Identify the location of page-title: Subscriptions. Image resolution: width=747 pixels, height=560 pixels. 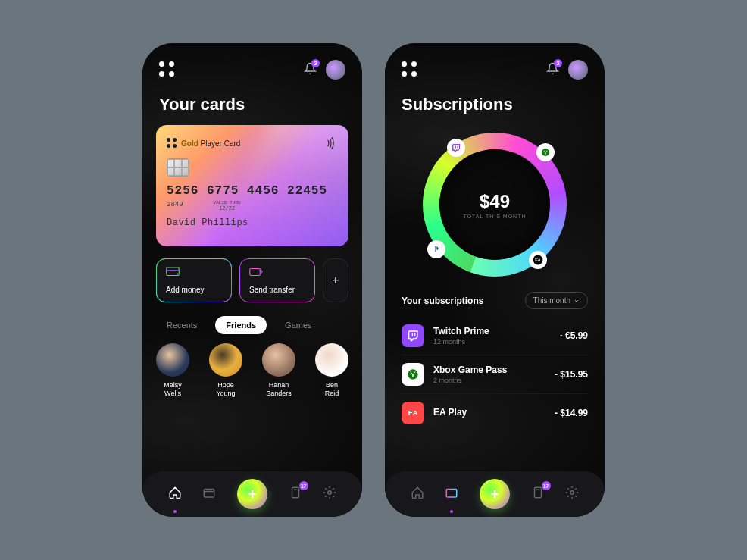
(495, 107).